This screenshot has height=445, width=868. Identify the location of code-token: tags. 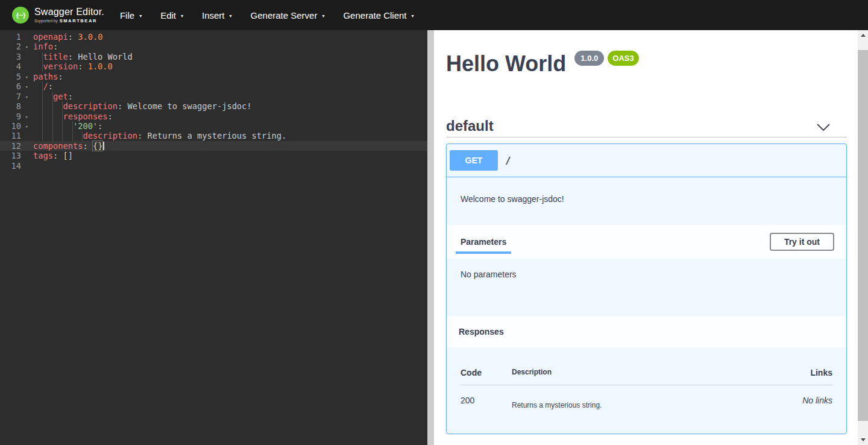
(43, 156).